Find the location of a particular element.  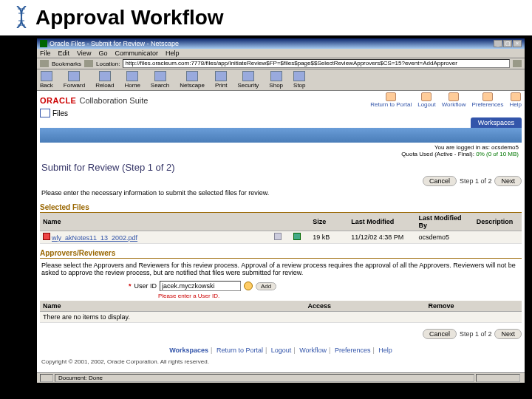

bottom-actions: Cancel Step 1 of 2 Next is located at coordinates (281, 334).